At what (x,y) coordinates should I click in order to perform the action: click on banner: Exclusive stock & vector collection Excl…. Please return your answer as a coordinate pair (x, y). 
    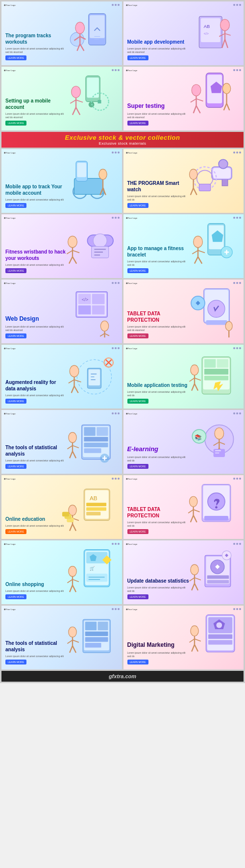
    Looking at the image, I should click on (122, 140).